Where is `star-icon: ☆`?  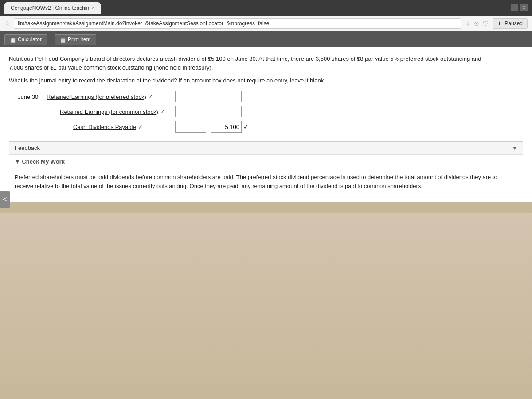
star-icon: ☆ is located at coordinates (7, 23).